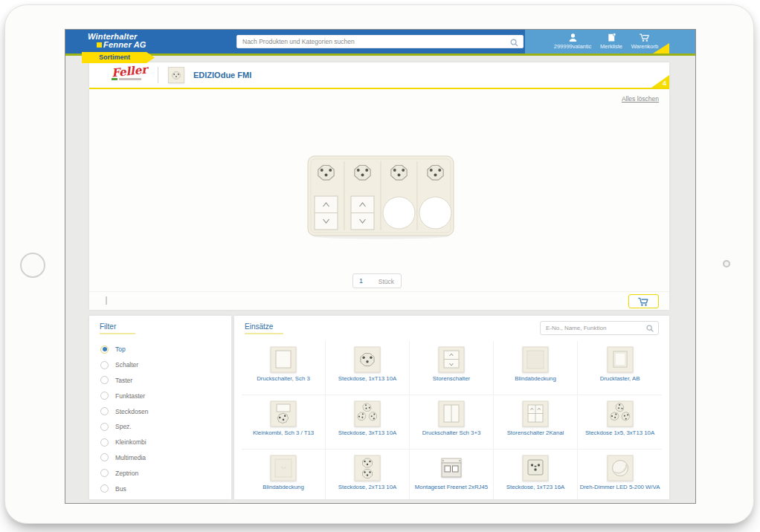  What do you see at coordinates (367, 360) in the screenshot?
I see `socket-single-icon` at bounding box center [367, 360].